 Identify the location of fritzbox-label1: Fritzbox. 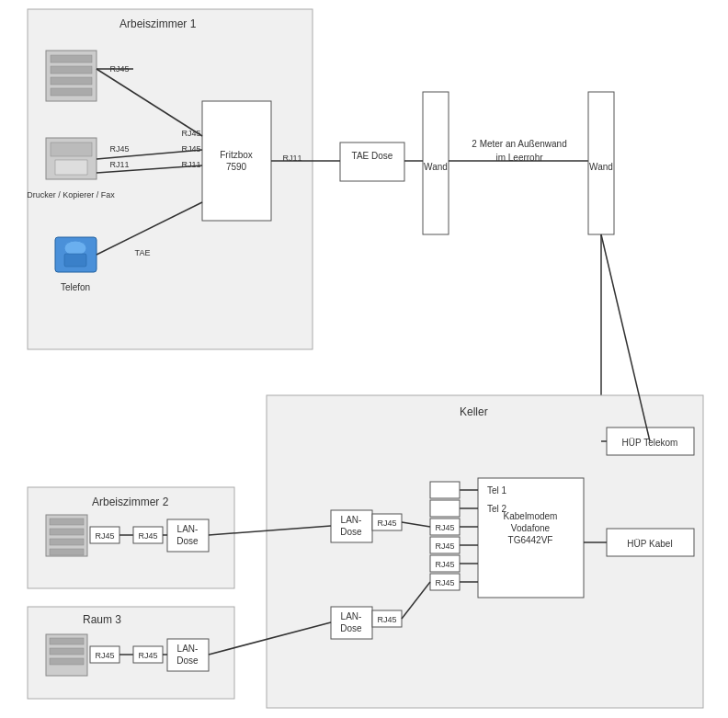
(236, 154).